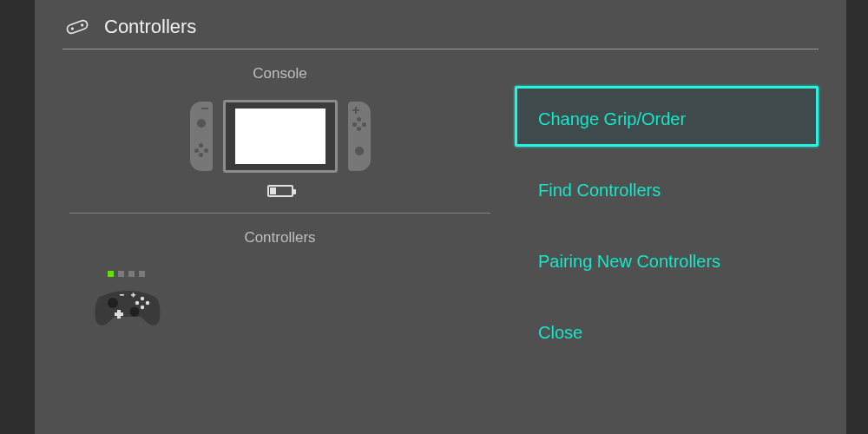 Image resolution: width=868 pixels, height=434 pixels. I want to click on player-indicator, so click(302, 274).